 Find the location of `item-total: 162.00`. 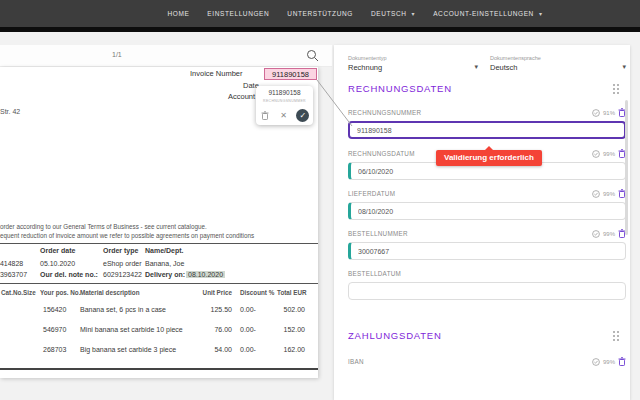

item-total: 162.00 is located at coordinates (291, 350).